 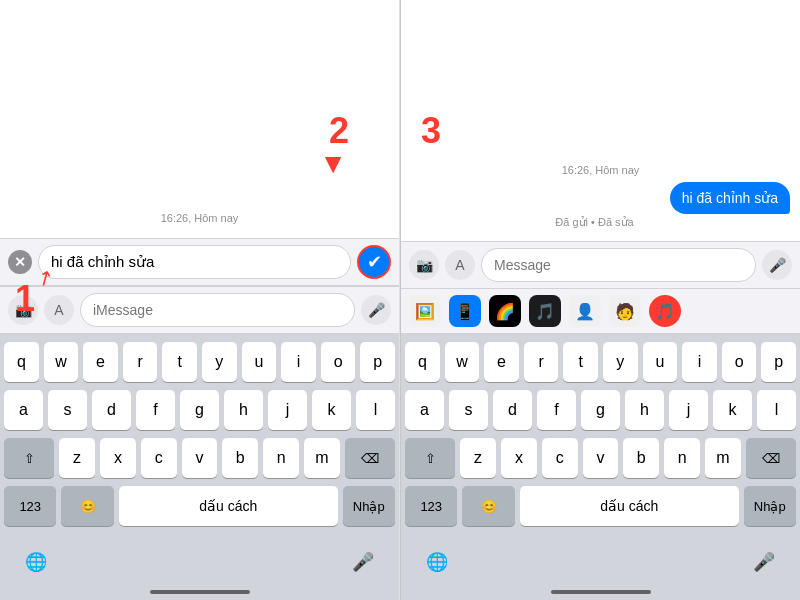 What do you see at coordinates (512, 410) in the screenshot?
I see `right-key-d: d` at bounding box center [512, 410].